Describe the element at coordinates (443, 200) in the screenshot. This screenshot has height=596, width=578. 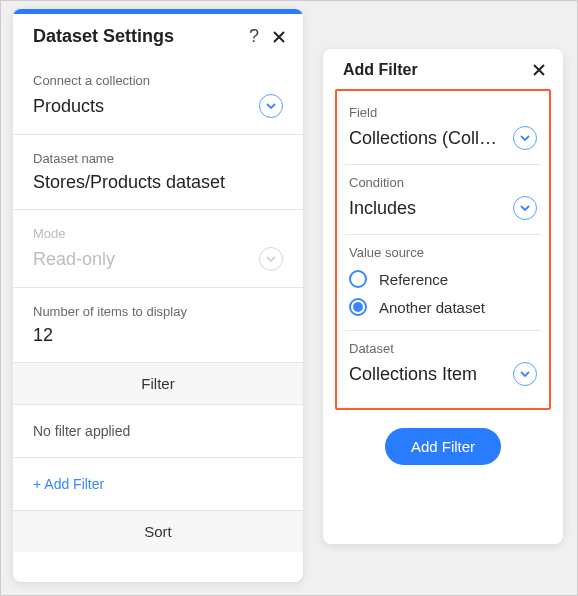
I see `condition-section: Condition Includes` at that location.